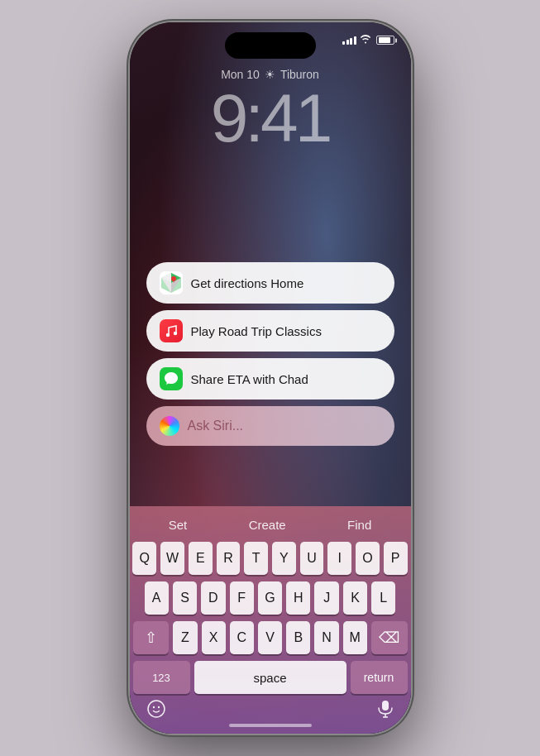  What do you see at coordinates (367, 558) in the screenshot?
I see `key-o: O` at bounding box center [367, 558].